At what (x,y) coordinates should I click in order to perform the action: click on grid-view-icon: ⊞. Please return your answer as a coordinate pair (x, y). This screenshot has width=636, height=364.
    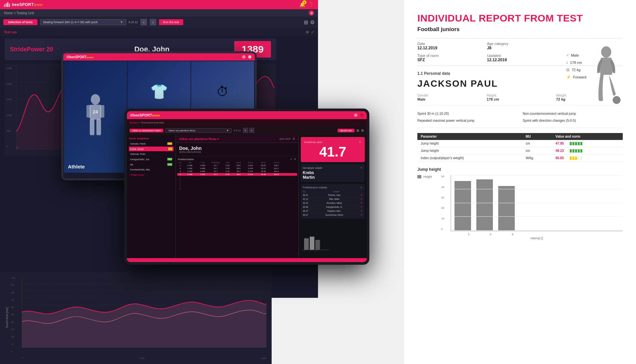
    Looking at the image, I should click on (306, 23).